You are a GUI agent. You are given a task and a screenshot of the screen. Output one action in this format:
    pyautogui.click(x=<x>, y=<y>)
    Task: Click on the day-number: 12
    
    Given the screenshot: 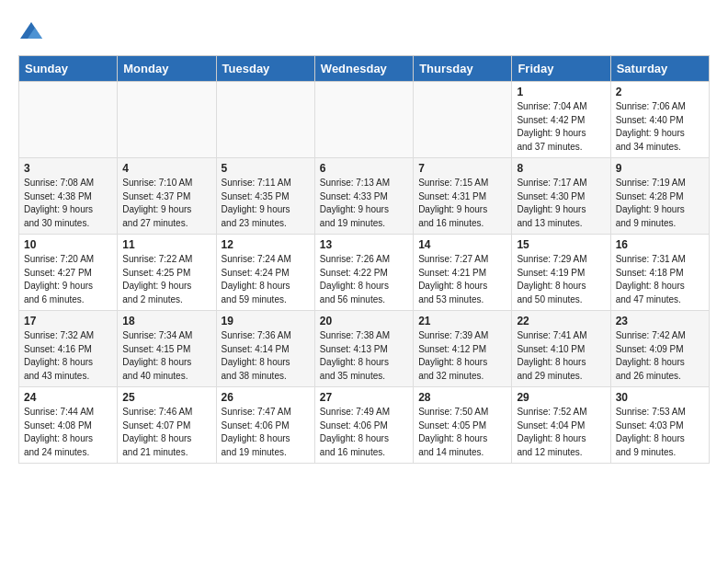 What is the action you would take?
    pyautogui.click(x=266, y=245)
    